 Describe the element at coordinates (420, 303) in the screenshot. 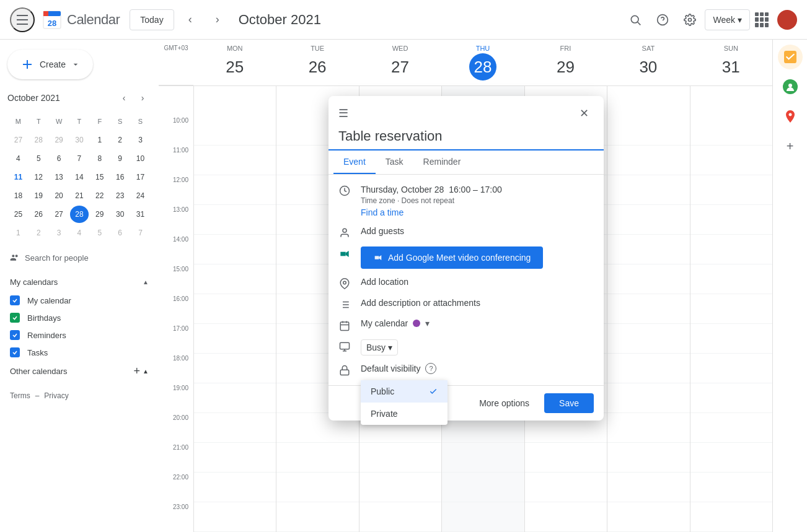

I see `add-description-input: Add description or attachments` at that location.